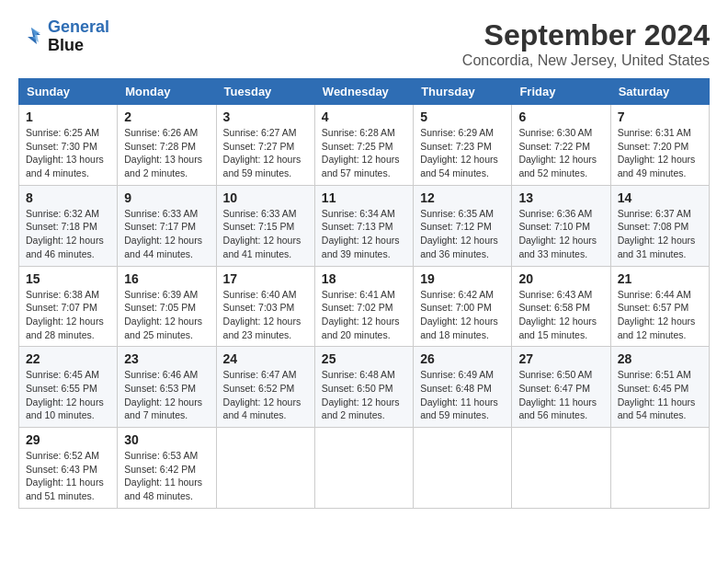 The image size is (728, 563). What do you see at coordinates (64, 37) in the screenshot?
I see `logo: GeneralBlue` at bounding box center [64, 37].